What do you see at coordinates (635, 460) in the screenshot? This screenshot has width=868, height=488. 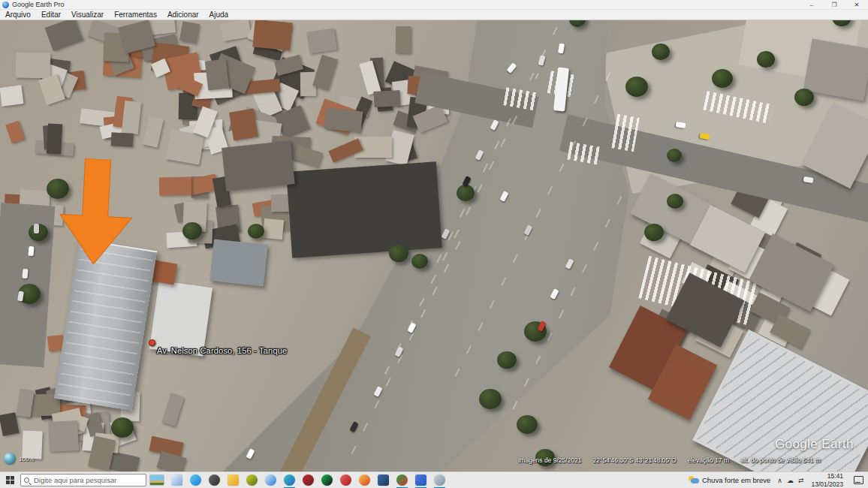 I see `pointer-coordinates: 22°54'46.30"S 43°21'48.05"O` at bounding box center [635, 460].